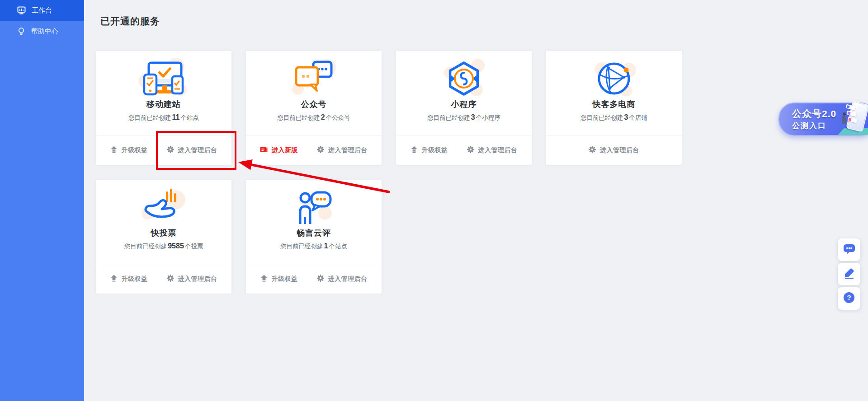 Image resolution: width=868 pixels, height=401 pixels. I want to click on card-subtitle: 您目前已经创建2个公众号, so click(314, 117).